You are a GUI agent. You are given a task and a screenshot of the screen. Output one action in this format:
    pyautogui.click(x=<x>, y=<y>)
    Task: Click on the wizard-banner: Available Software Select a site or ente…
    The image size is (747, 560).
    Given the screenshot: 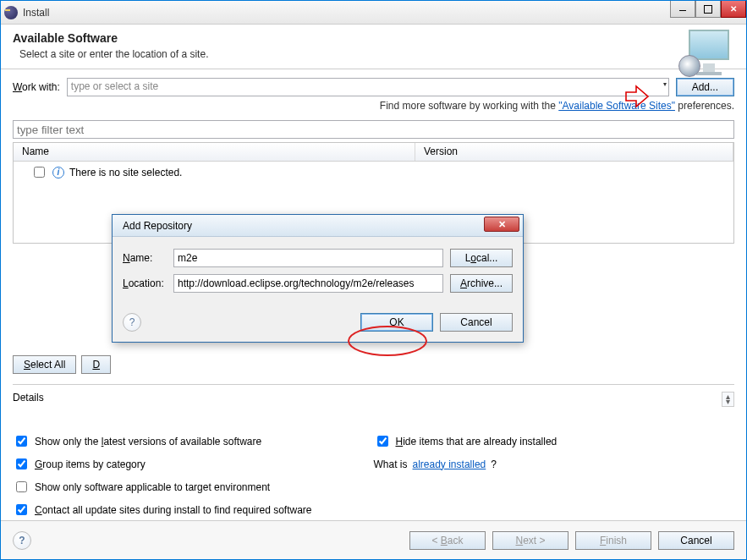 What is the action you would take?
    pyautogui.click(x=374, y=47)
    